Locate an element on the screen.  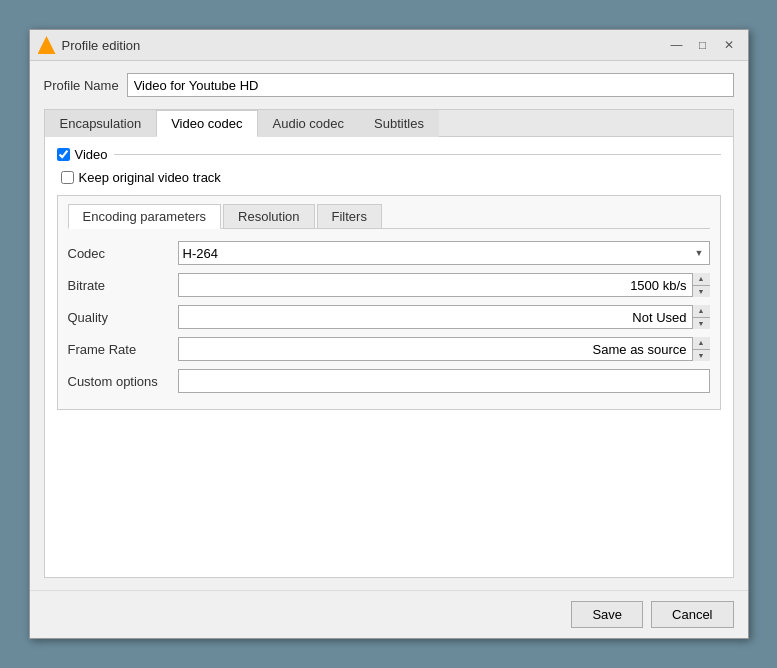
keep-original-row: Keep original video track is located at coordinates (389, 178).